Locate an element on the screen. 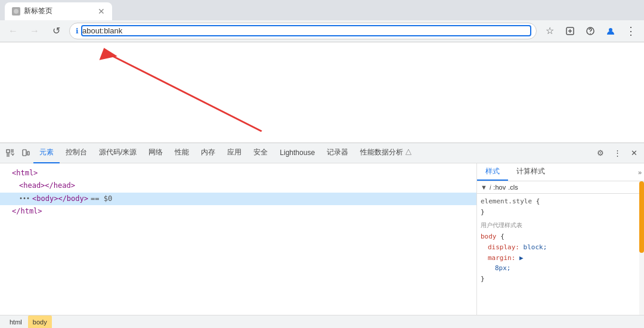 The width and height of the screenshot is (644, 328). styles-panel-arrows: » is located at coordinates (640, 172).